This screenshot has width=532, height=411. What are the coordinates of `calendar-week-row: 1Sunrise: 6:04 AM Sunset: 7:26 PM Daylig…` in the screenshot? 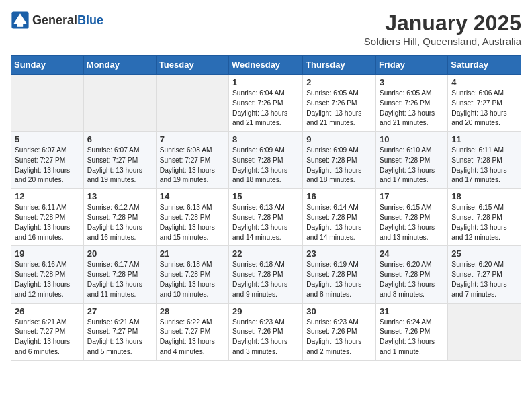 It's located at (266, 103).